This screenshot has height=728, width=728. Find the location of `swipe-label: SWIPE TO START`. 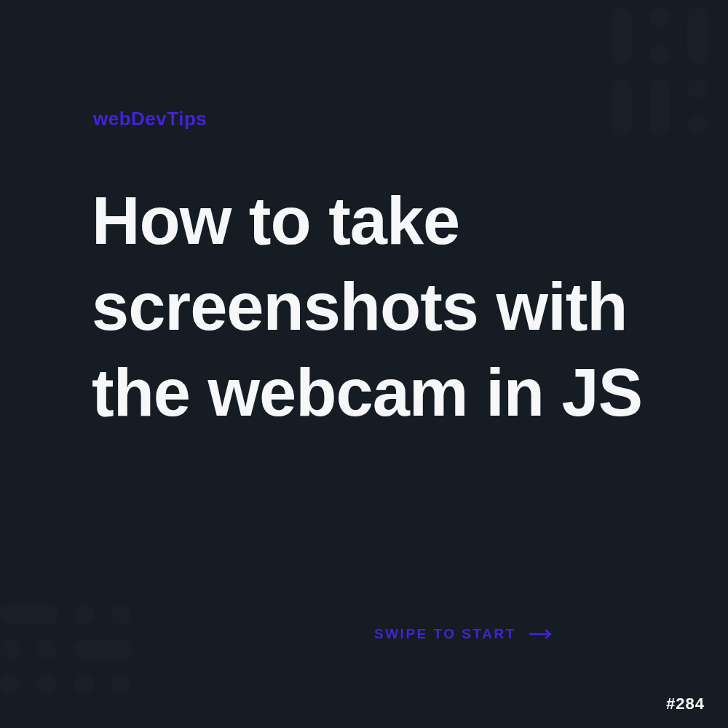

swipe-label: SWIPE TO START is located at coordinates (446, 634).